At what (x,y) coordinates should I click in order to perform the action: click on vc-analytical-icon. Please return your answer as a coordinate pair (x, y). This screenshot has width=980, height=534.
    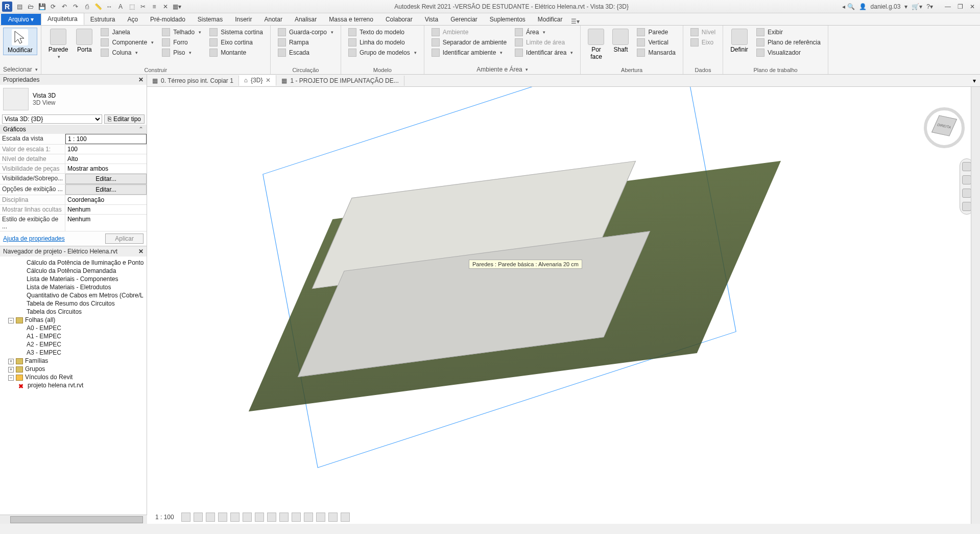
    Looking at the image, I should click on (308, 517).